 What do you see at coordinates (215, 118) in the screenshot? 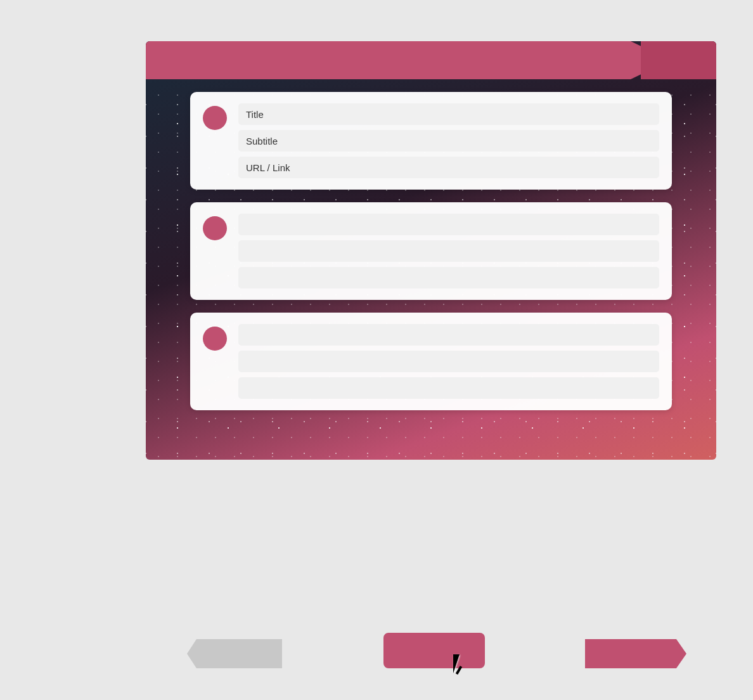
I see `card-1-avatar` at bounding box center [215, 118].